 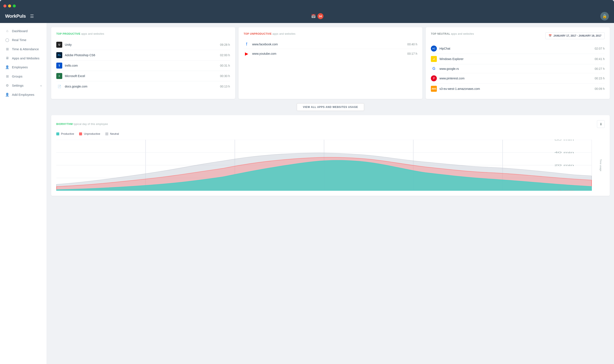 I want to click on header-center: 📅 34, so click(x=317, y=16).